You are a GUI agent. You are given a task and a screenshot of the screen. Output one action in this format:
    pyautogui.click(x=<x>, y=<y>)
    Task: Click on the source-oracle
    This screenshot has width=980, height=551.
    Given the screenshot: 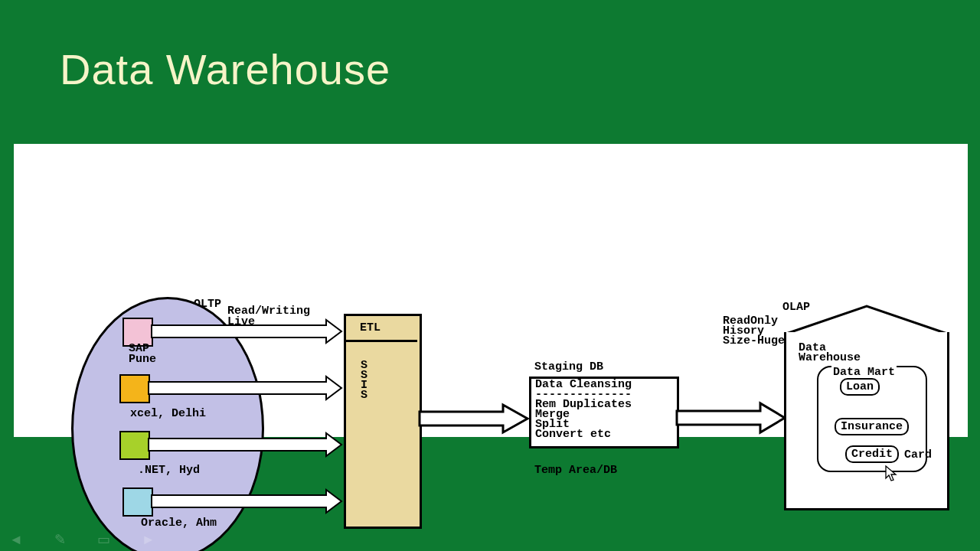 What is the action you would take?
    pyautogui.click(x=138, y=502)
    